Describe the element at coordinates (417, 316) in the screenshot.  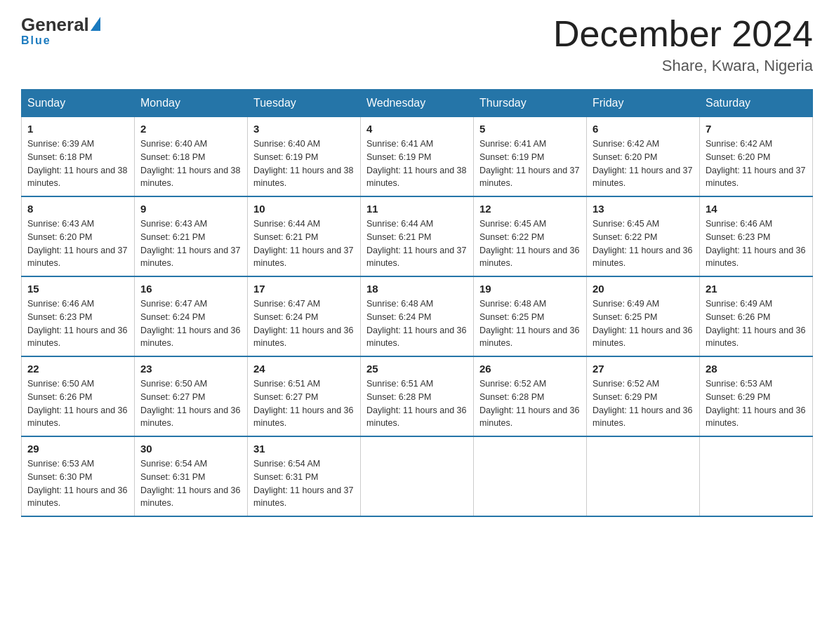
I see `calendar-week-row: 15Sunrise: 6:46 AMSunset: 6:23 PMDayligh…` at that location.